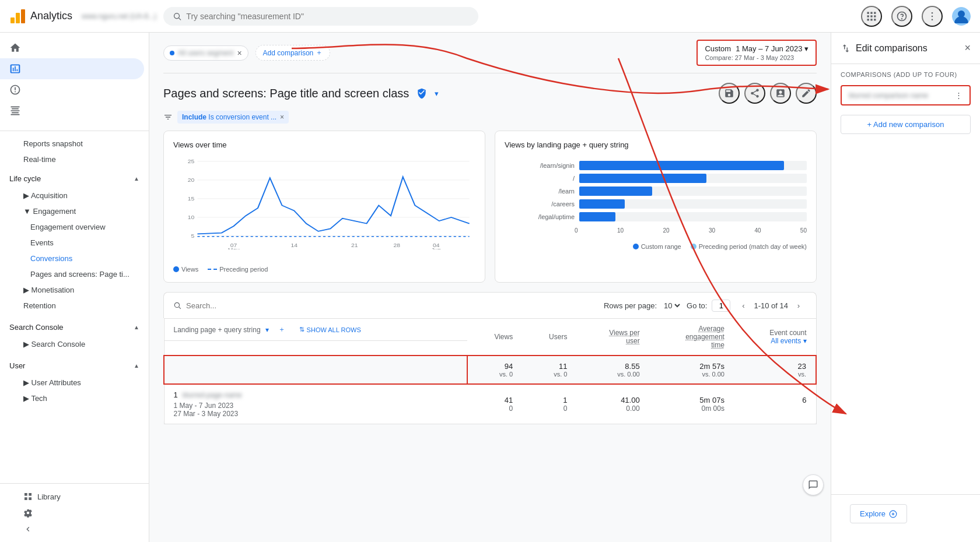 The height and width of the screenshot is (542, 980). What do you see at coordinates (692, 374) in the screenshot?
I see `total-avg-eng-vs: vs. 0.00` at bounding box center [692, 374].